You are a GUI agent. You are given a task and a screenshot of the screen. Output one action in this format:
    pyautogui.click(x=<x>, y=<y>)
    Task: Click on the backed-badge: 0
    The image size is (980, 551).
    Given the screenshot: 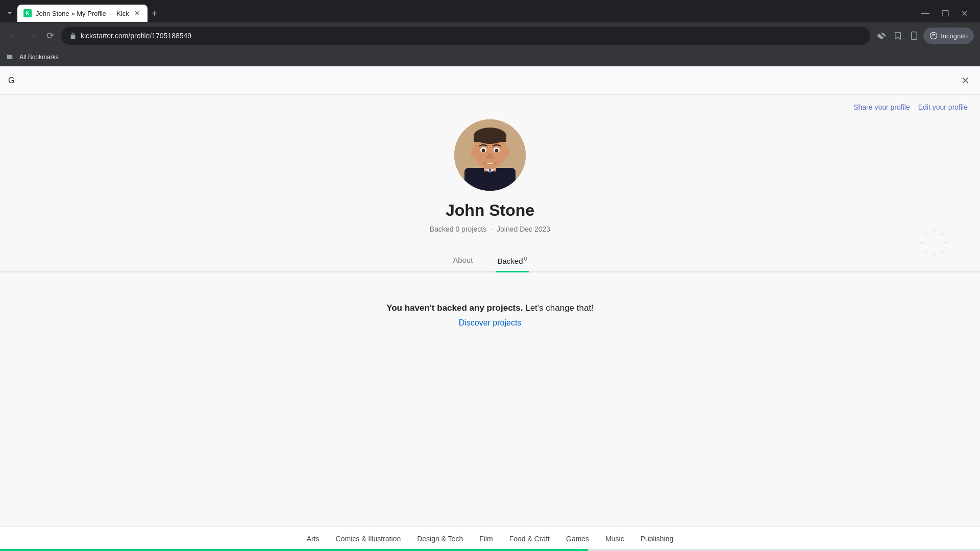 What is the action you would take?
    pyautogui.click(x=526, y=259)
    